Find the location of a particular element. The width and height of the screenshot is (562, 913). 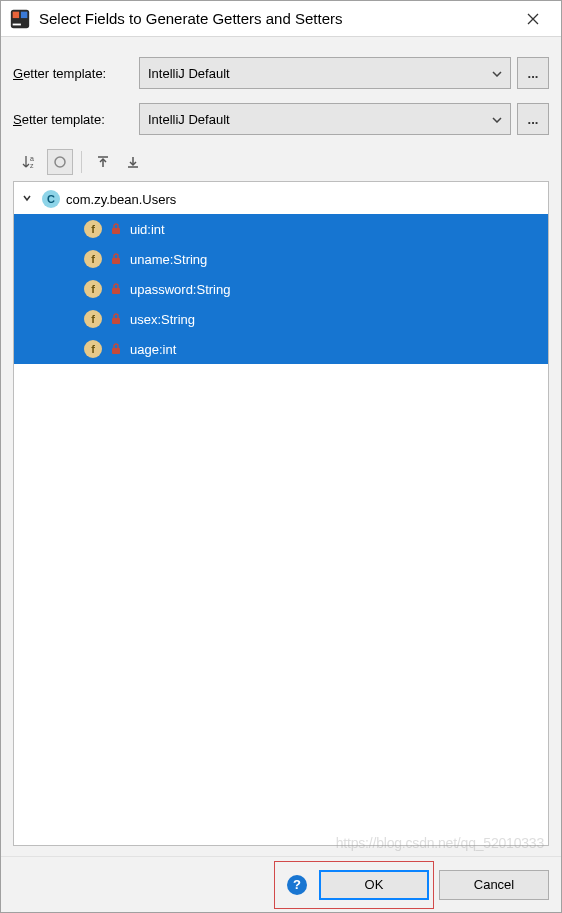

setter-template-row: Setter template: IntelliJ Default ... is located at coordinates (281, 119).